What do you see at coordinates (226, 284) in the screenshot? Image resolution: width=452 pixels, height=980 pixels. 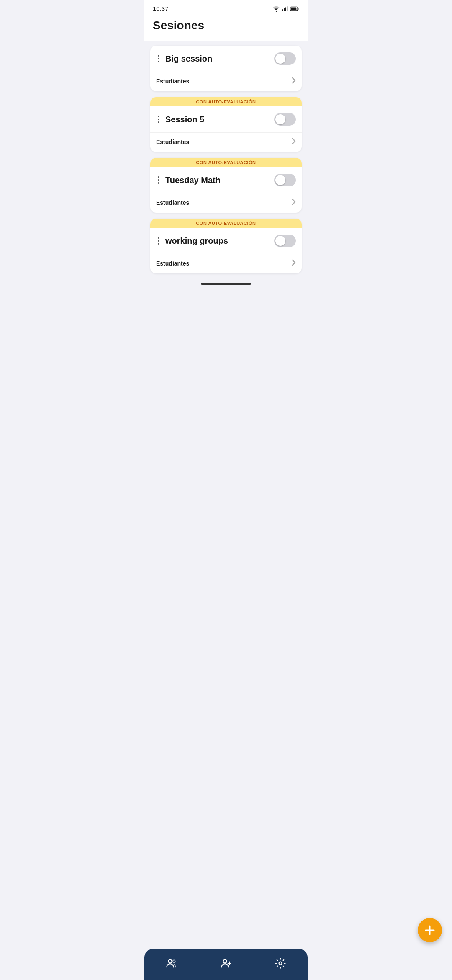 I see `home-indicator` at bounding box center [226, 284].